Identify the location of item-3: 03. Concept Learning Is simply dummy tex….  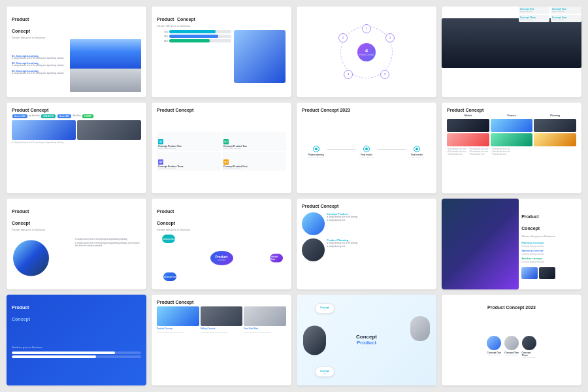
(44, 72).